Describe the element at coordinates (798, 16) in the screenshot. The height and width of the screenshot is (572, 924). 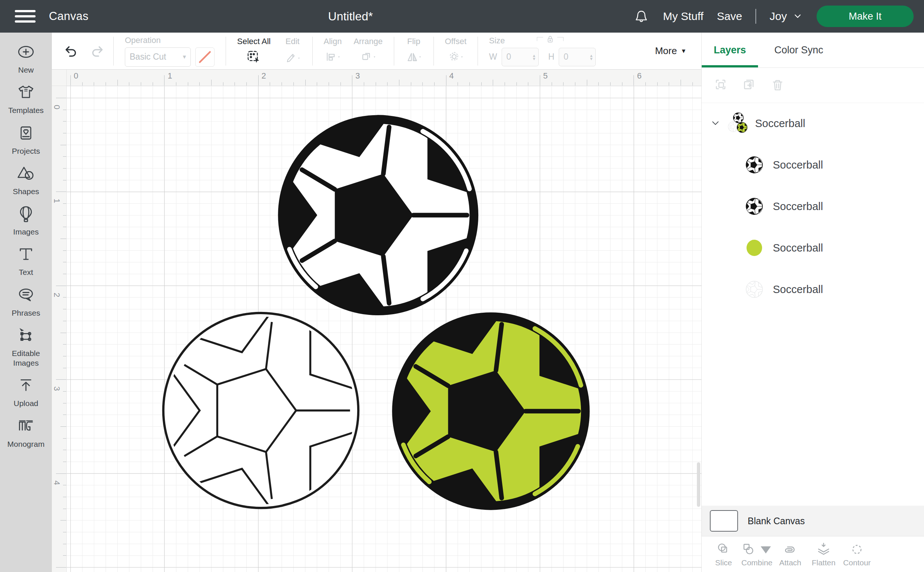
I see `chevron-down-icon` at that location.